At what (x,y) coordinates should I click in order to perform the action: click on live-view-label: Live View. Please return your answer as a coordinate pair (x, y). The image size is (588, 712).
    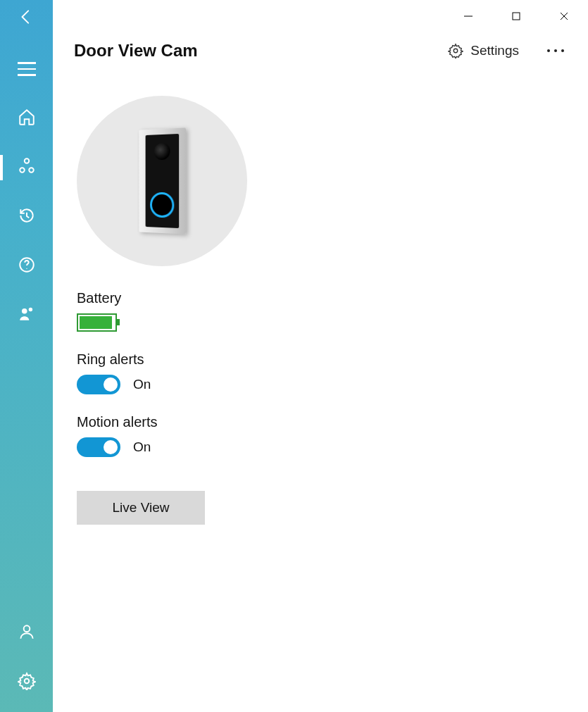
    Looking at the image, I should click on (141, 508).